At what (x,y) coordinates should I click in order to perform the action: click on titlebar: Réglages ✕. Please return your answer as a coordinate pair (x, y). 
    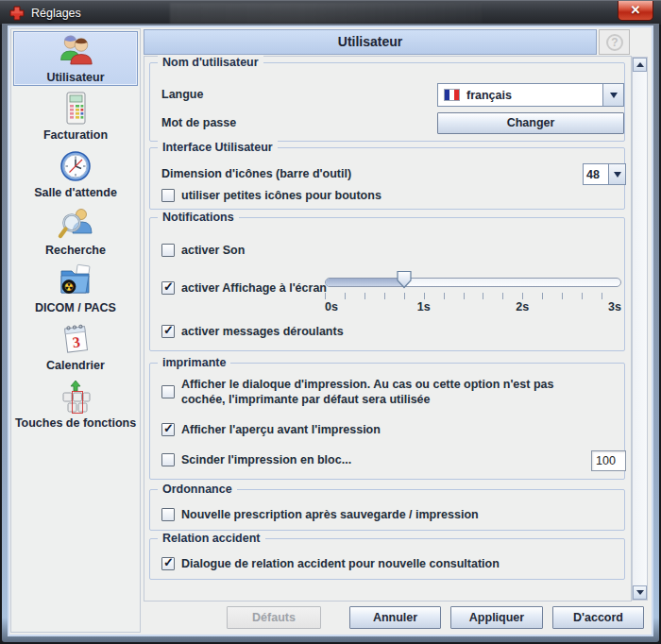
    Looking at the image, I should click on (330, 12).